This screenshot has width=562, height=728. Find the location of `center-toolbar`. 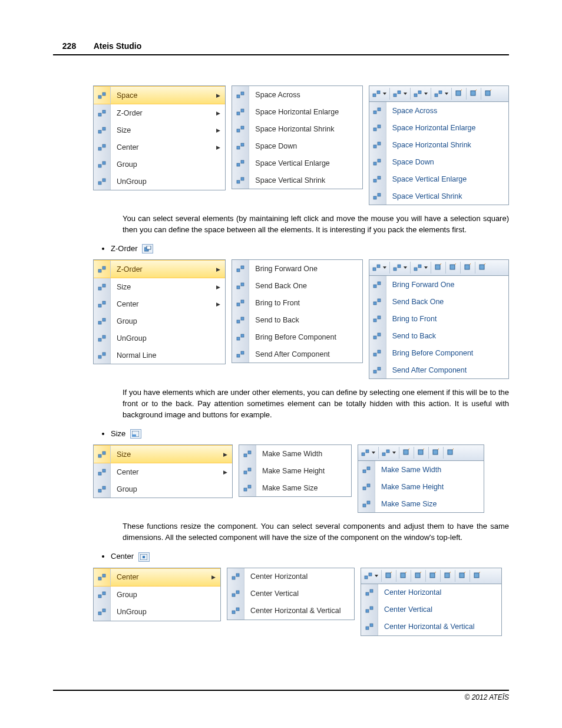

center-toolbar is located at coordinates (431, 576).